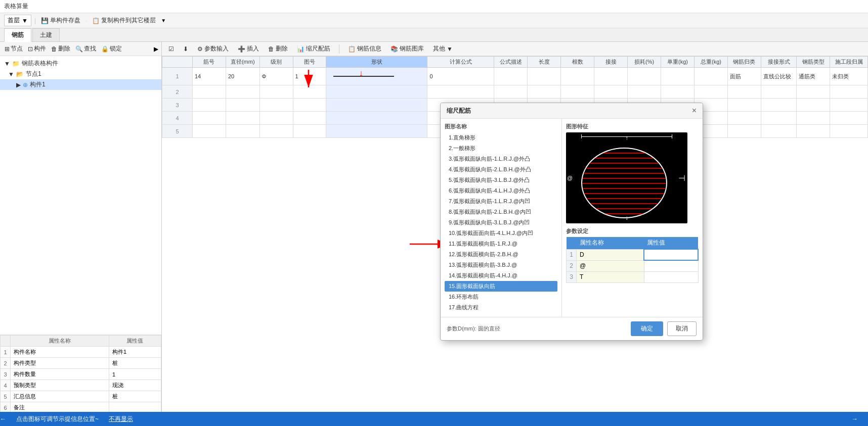 This screenshot has height=426, width=868. I want to click on right-arrow-icon: →, so click(855, 419).